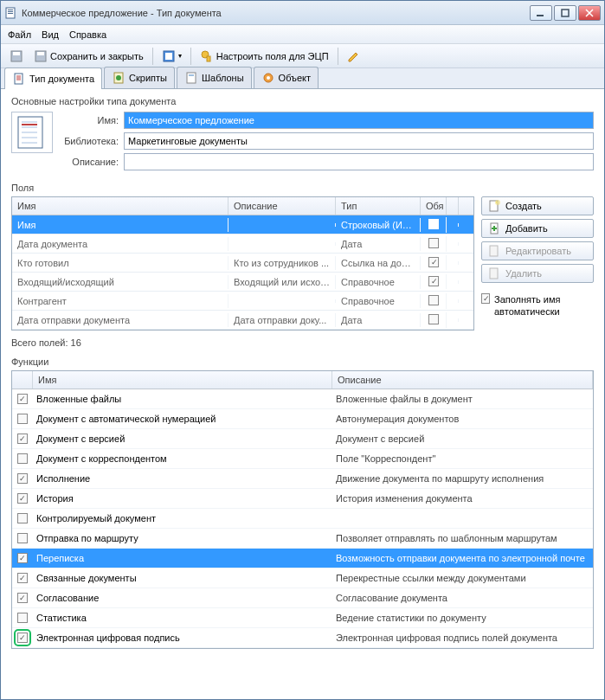 The width and height of the screenshot is (605, 700). What do you see at coordinates (303, 79) in the screenshot?
I see `tabbar: Тип документа Скрипты Шаблоны Объект` at bounding box center [303, 79].